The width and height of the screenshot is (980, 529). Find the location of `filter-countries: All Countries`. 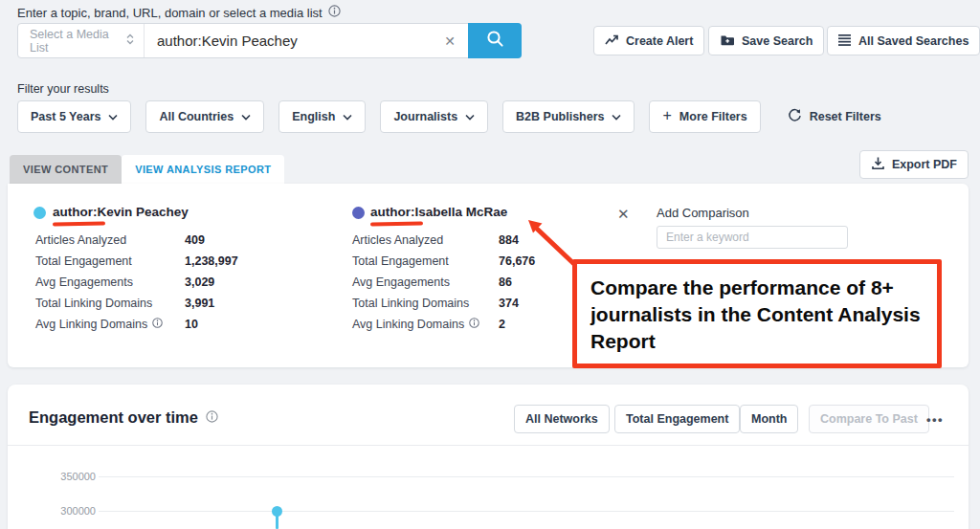

filter-countries: All Countries is located at coordinates (205, 117).